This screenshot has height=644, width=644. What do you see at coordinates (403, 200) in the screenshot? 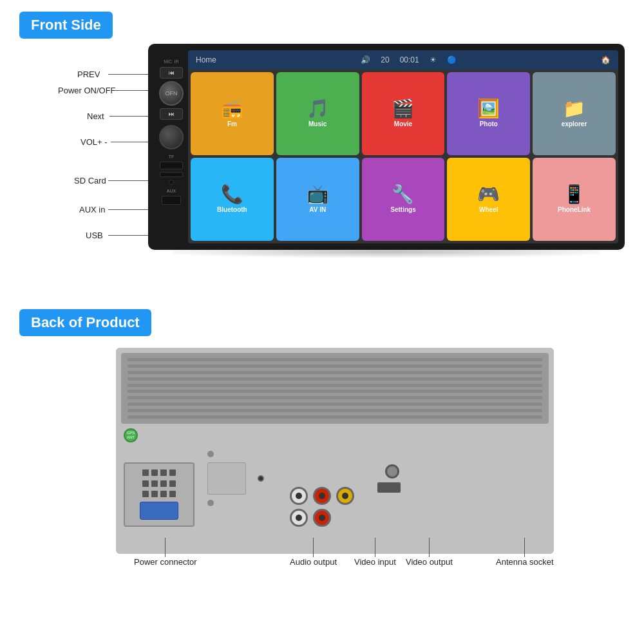
I see `tile-settings: 🔧Settings` at bounding box center [403, 200].